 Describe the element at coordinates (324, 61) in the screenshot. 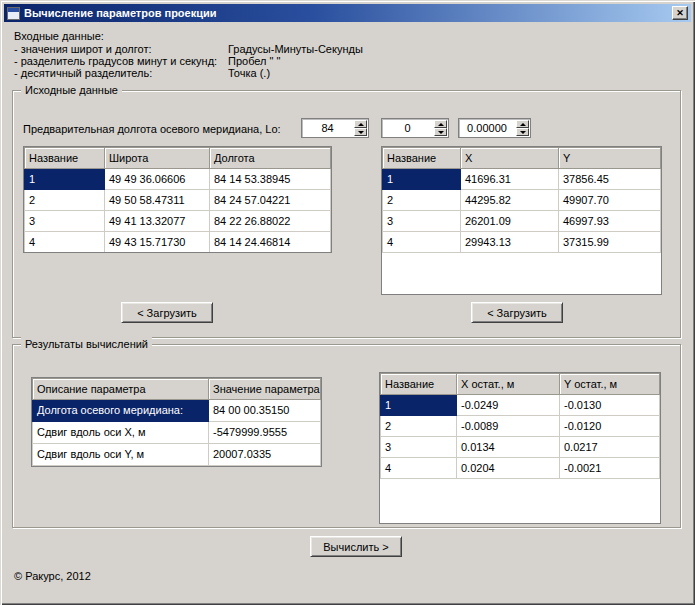

I see `info-line: - разделитель градусов минут и секунд: П…` at that location.